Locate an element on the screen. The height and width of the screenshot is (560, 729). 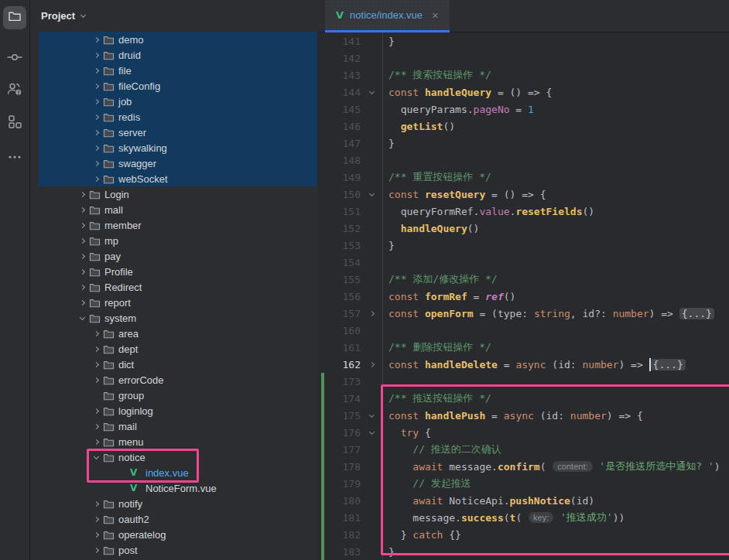
tree-item-operatelog: operatelog is located at coordinates (178, 534).